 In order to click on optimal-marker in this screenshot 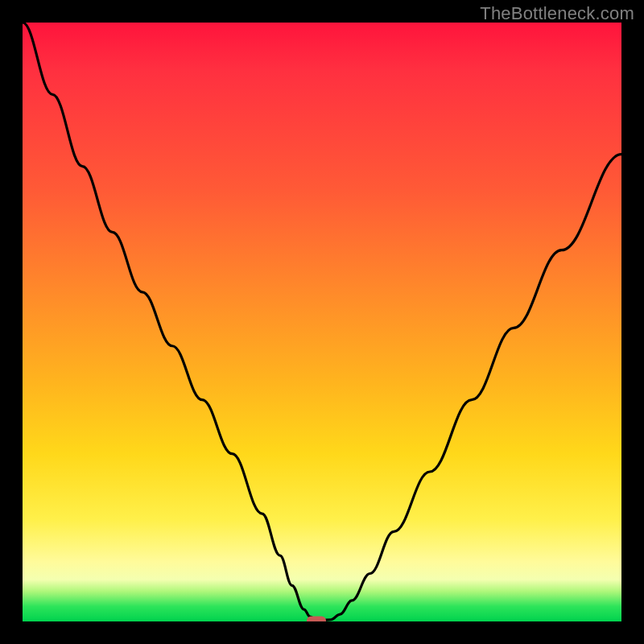, I will do `click(316, 618)`.